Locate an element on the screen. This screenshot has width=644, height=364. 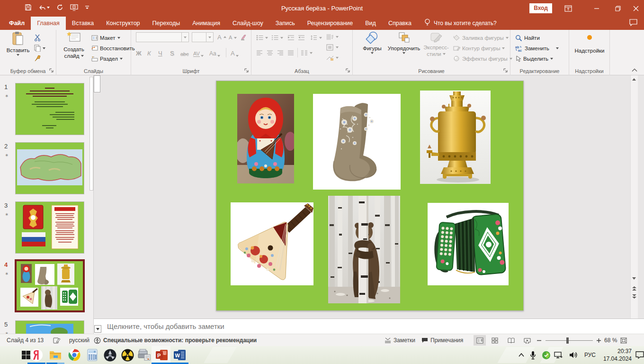
font-color-button: А is located at coordinates (235, 53).